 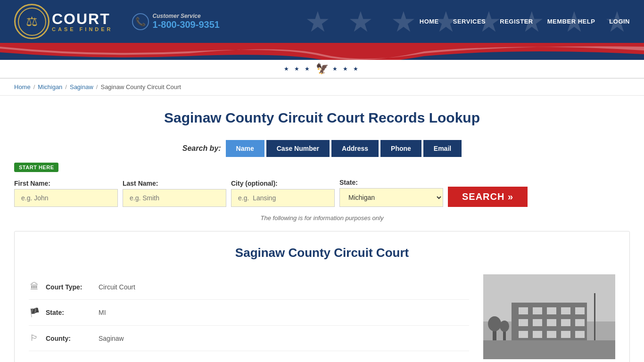 I want to click on breadcrumb-sep-3: /, so click(x=97, y=87).